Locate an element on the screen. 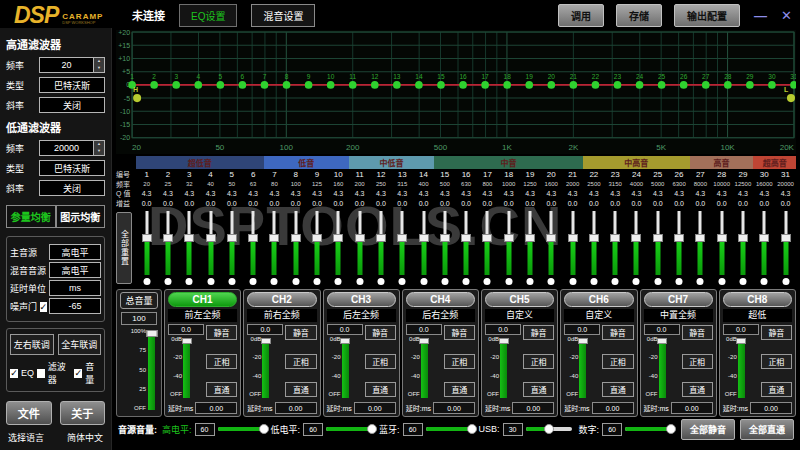 The width and height of the screenshot is (800, 450). tab-parametric-eq: 参量均衡 is located at coordinates (31, 216).